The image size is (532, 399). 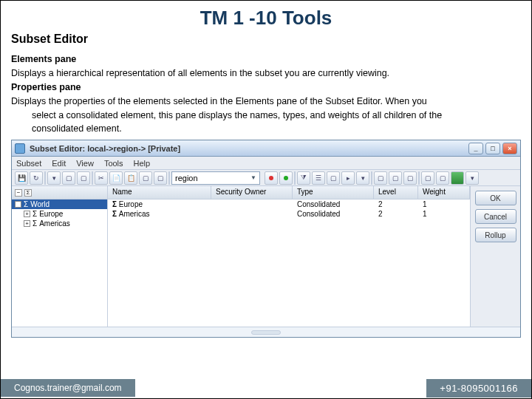 I want to click on cancel-button: Cancel, so click(x=496, y=216).